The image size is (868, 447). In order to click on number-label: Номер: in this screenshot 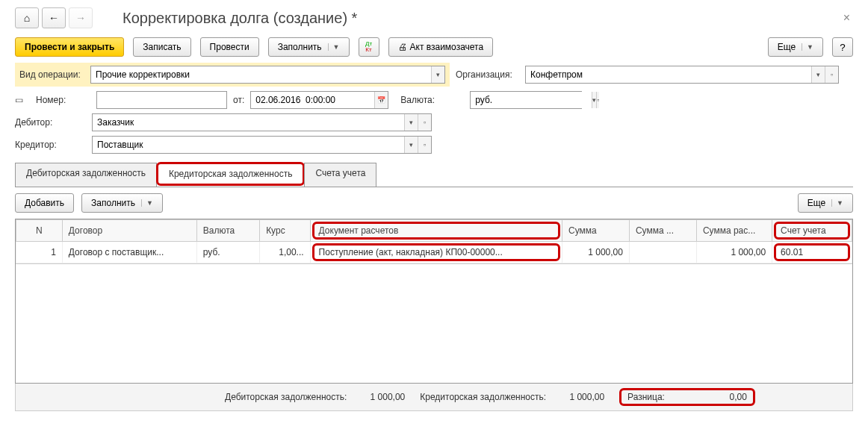, I will do `click(63, 100)`.